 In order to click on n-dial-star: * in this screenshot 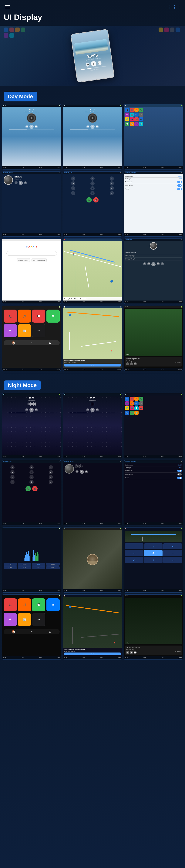, I will do `click(12, 482)`.